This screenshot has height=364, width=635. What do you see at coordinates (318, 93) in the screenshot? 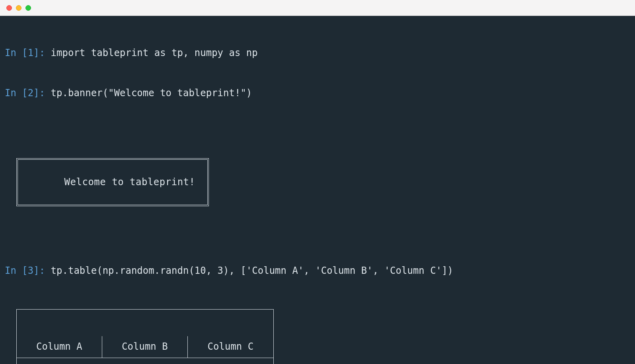
I see `input-line-2: In [2]: tp.banner("Welcome to tableprint…` at bounding box center [318, 93].